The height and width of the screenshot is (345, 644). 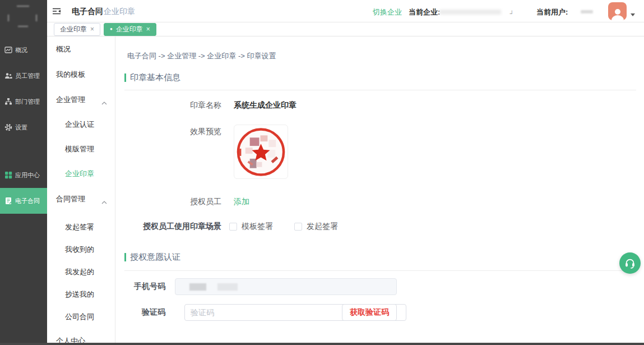 What do you see at coordinates (81, 295) in the screenshot?
I see `menu-item-cc-me: 抄送我的` at bounding box center [81, 295].